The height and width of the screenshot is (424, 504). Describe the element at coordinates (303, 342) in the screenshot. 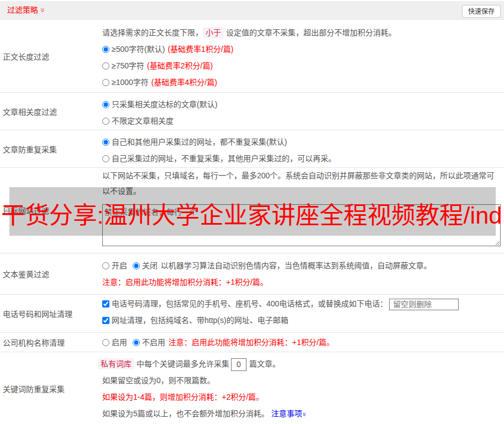

I see `company-cleanup-options: 启用 不启用 注意：启用此功能将增加积分消耗：+1积分/篇。` at that location.